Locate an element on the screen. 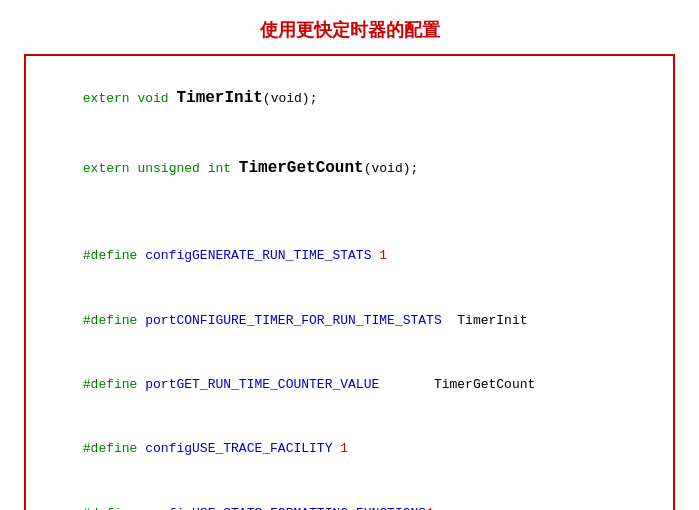 This screenshot has width=699, height=510. def-kw5: #define is located at coordinates (114, 508).